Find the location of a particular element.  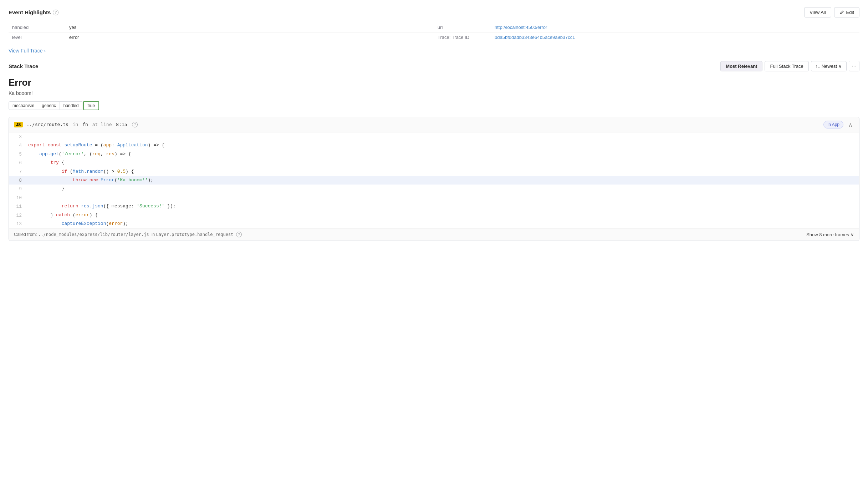

line-num-13: 13 is located at coordinates (18, 224).